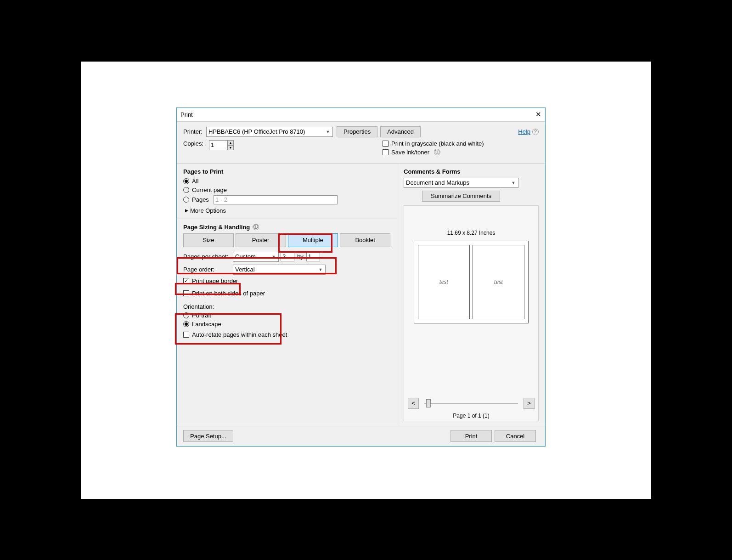  Describe the element at coordinates (515, 436) in the screenshot. I see `cancel-button: Cancel` at that location.